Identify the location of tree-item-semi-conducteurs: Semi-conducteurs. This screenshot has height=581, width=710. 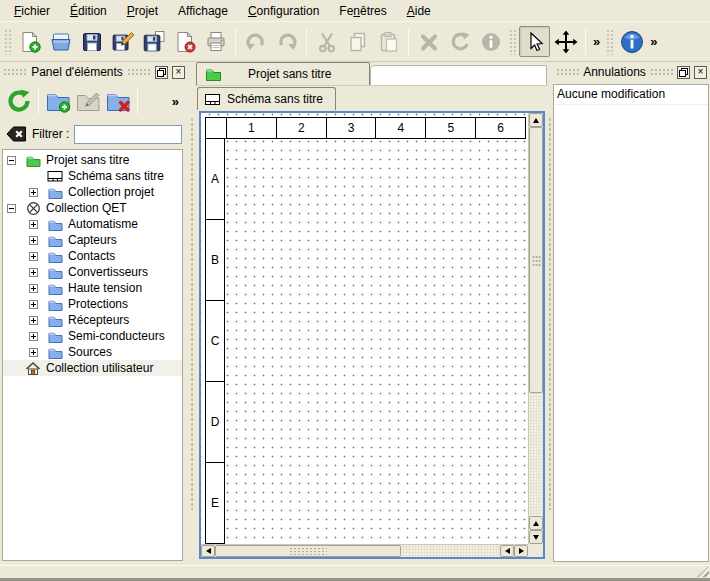
(92, 336).